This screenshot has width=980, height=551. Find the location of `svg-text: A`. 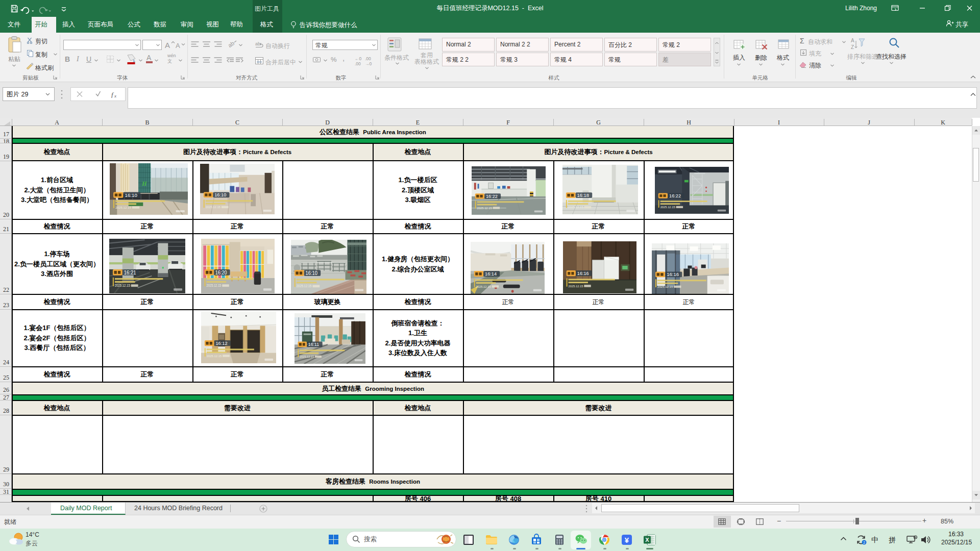

svg-text: A is located at coordinates (852, 41).